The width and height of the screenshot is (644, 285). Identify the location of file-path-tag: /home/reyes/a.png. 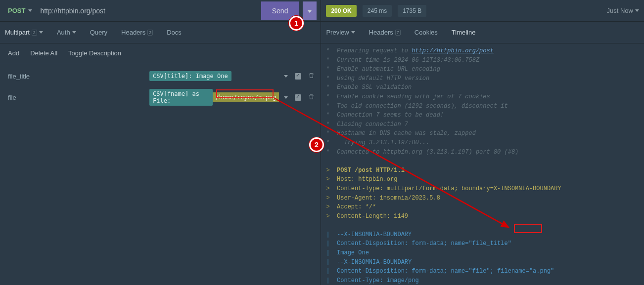
(246, 97).